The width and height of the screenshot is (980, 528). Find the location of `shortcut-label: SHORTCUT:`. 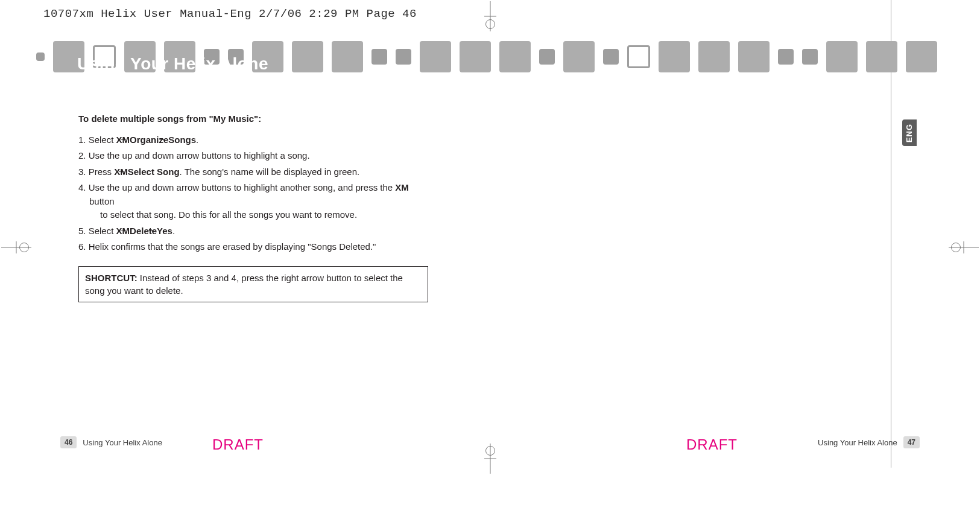

shortcut-label: SHORTCUT: is located at coordinates (111, 278).